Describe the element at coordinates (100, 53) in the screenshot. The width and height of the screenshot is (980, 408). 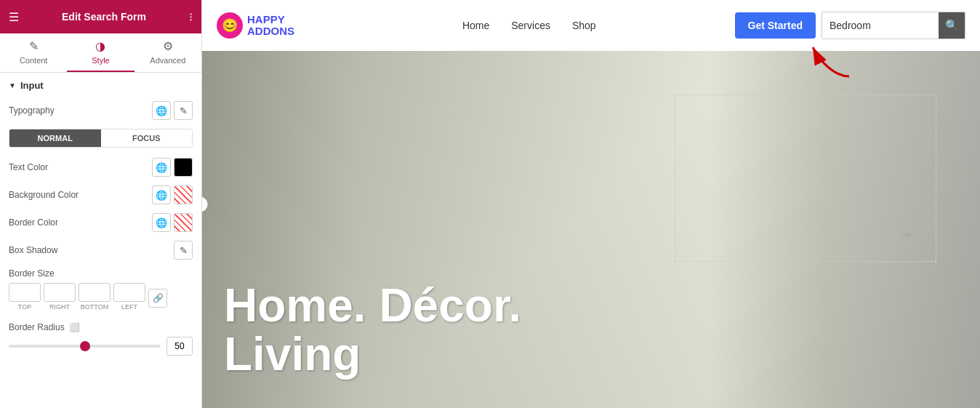
I see `panel-tabs: ✎ Content ◑ Style ⚙ Advanced` at that location.